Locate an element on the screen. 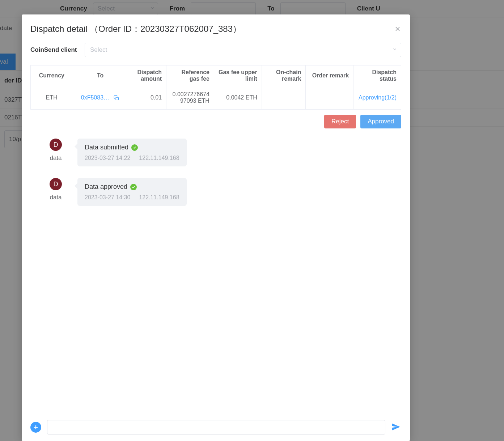 Image resolution: width=504 pixels, height=441 pixels. timeline-item: D data Data submitted 2023-03-27 14:22 1… is located at coordinates (216, 153).